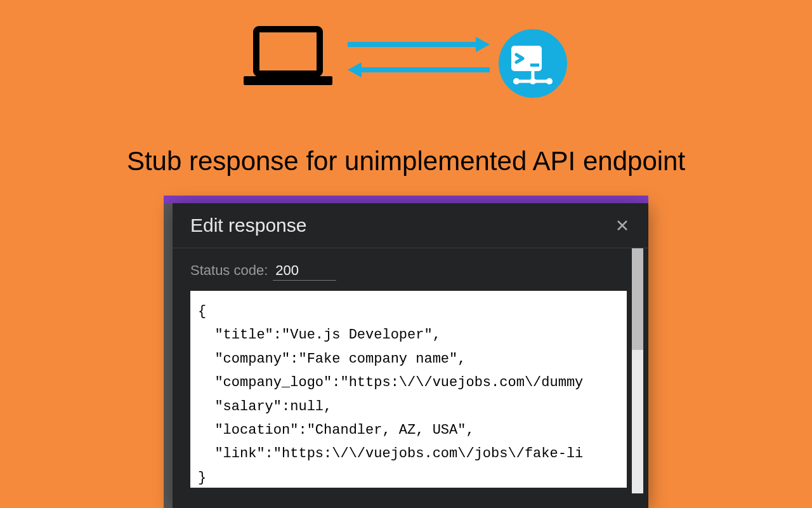 The width and height of the screenshot is (812, 508). What do you see at coordinates (406, 161) in the screenshot?
I see `slide-caption: Stub response for unimplemented API endp…` at bounding box center [406, 161].